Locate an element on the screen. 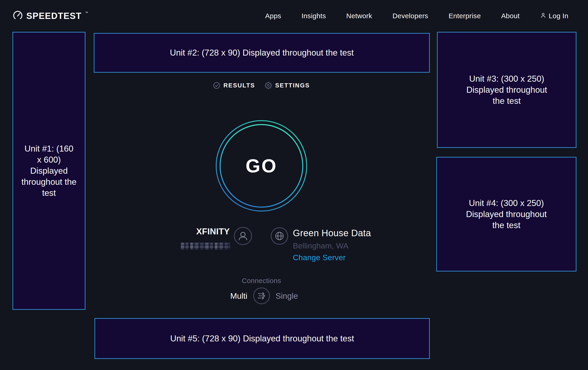 Image resolution: width=588 pixels, height=370 pixels. go-label: GO is located at coordinates (261, 166).